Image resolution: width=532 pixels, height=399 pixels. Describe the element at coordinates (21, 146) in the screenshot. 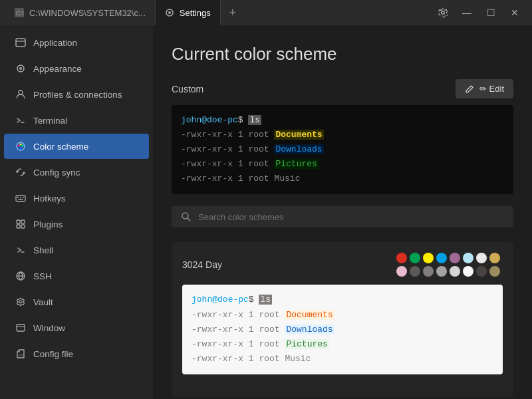

I see `colorscheme-icon` at that location.